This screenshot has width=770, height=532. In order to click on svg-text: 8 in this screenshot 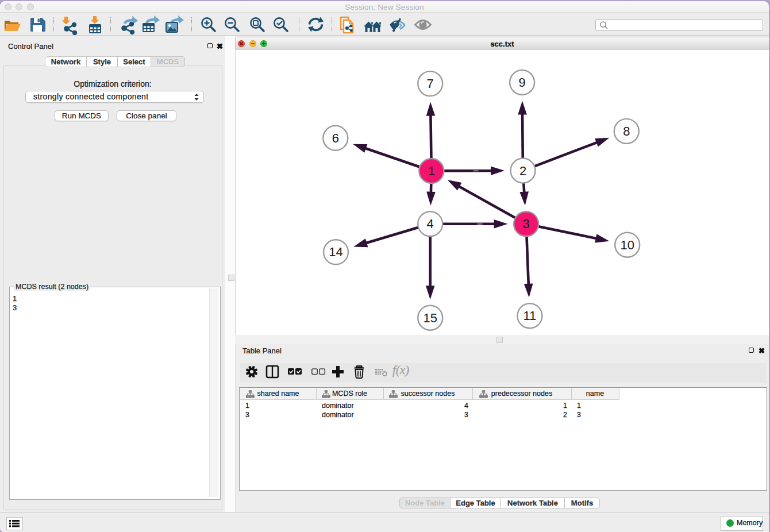, I will do `click(626, 131)`.